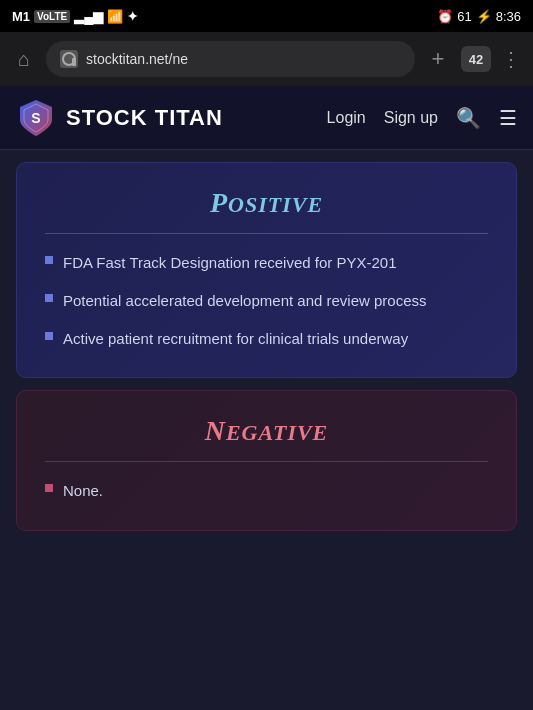 Image resolution: width=533 pixels, height=710 pixels. Describe the element at coordinates (75, 16) in the screenshot. I see `status-carrier: M1 VoLTE ▂▄▆ 📶 ✦` at that location.